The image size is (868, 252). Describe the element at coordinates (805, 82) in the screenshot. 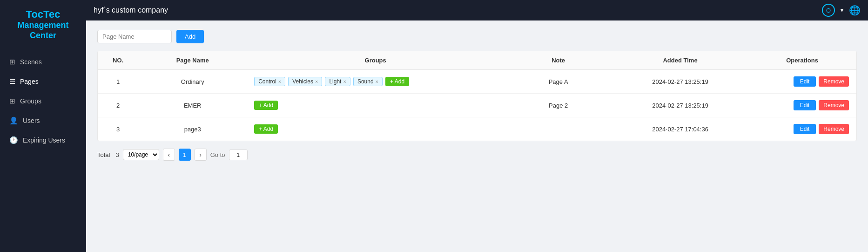

I see `row-1-edit-button: Edit` at that location.